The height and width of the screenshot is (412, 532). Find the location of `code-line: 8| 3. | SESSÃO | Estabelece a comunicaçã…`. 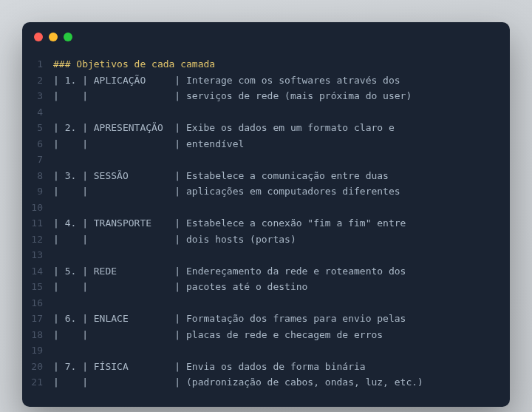

code-line: 8| 3. | SESSÃO | Estabelece a comunicaçã… is located at coordinates (266, 176).